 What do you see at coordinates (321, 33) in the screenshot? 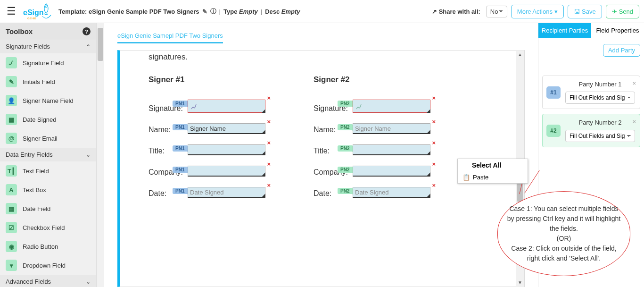
I see `doc-tabs: eSign Genie Samepl PDF Two Signers` at bounding box center [321, 33].